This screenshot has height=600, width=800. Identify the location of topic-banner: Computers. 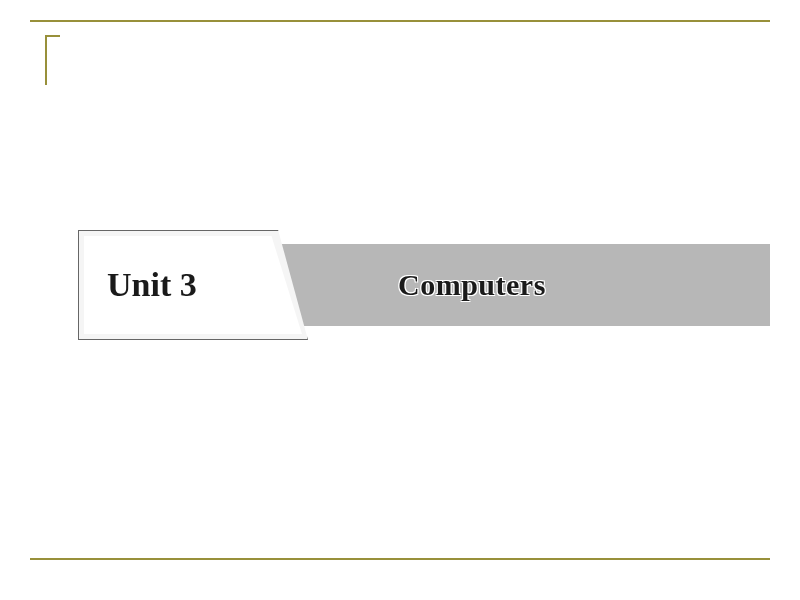
(519, 285).